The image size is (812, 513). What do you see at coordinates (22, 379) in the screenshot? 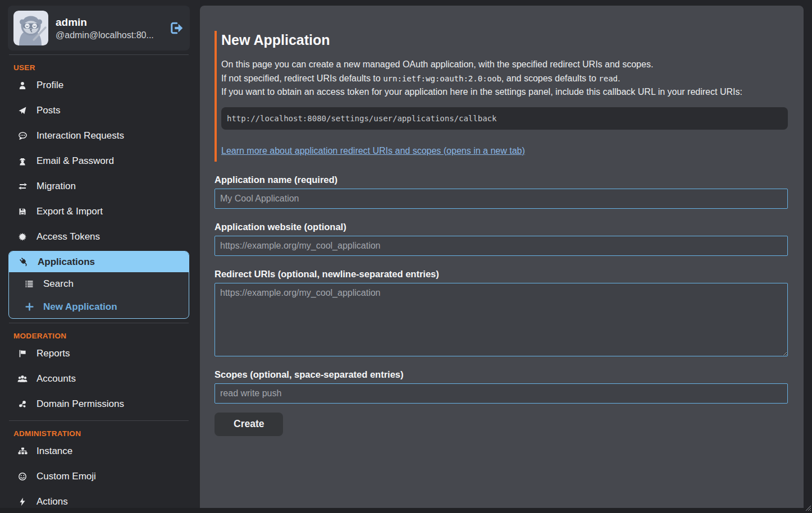
I see `users-icon` at bounding box center [22, 379].